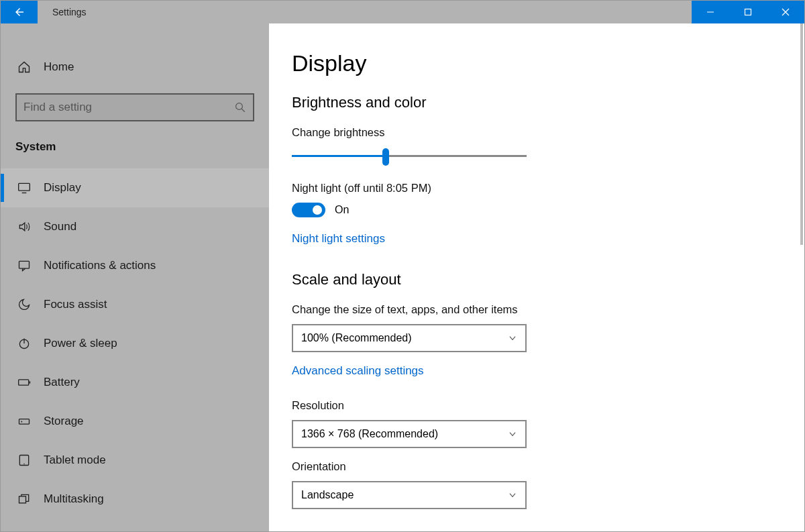 Image resolution: width=805 pixels, height=532 pixels. Describe the element at coordinates (62, 188) in the screenshot. I see `sidebar-item-label: Display` at that location.